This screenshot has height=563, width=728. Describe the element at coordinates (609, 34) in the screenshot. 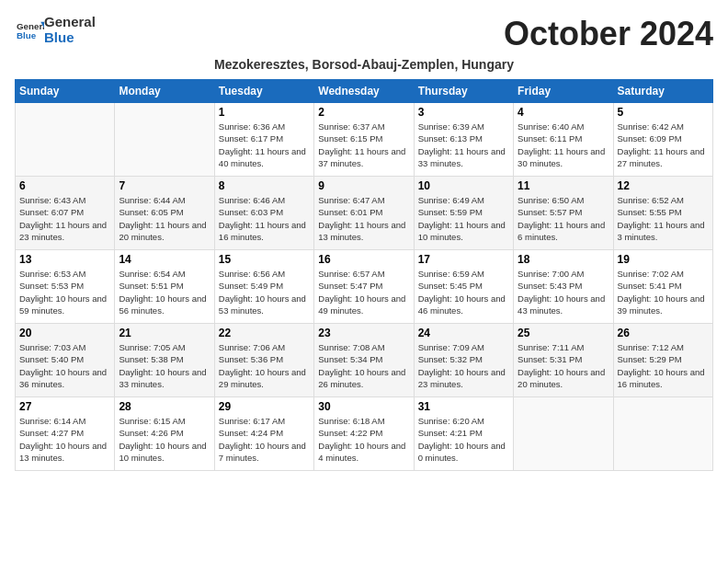

I see `month-title: October 2024` at that location.